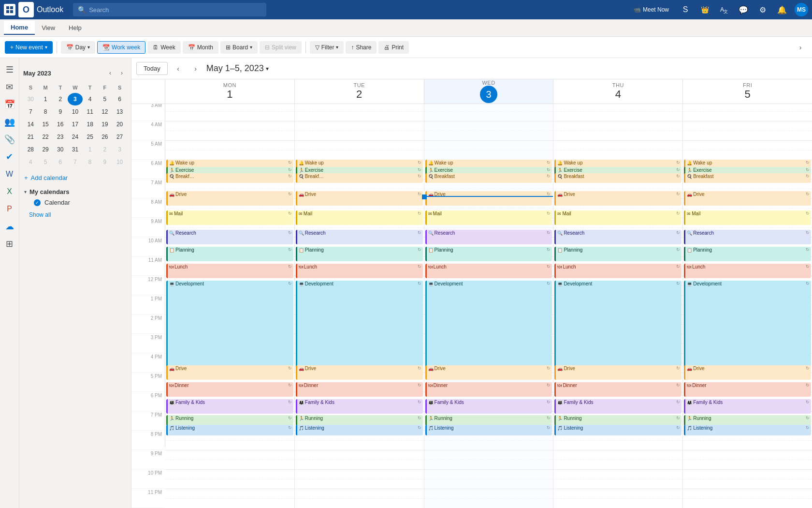 Image resolution: width=812 pixels, height=508 pixels. What do you see at coordinates (37, 74) in the screenshot?
I see `mini-cal-title: May 2023` at bounding box center [37, 74].